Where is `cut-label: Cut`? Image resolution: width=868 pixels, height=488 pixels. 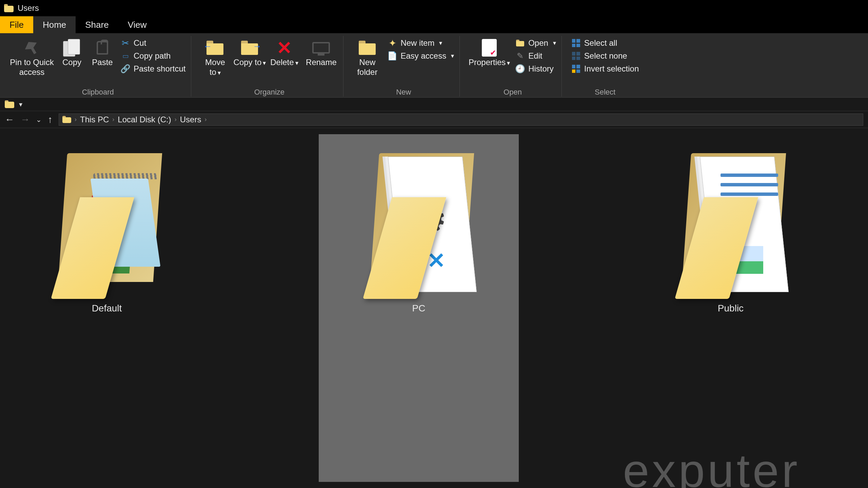 cut-label: Cut is located at coordinates (140, 43).